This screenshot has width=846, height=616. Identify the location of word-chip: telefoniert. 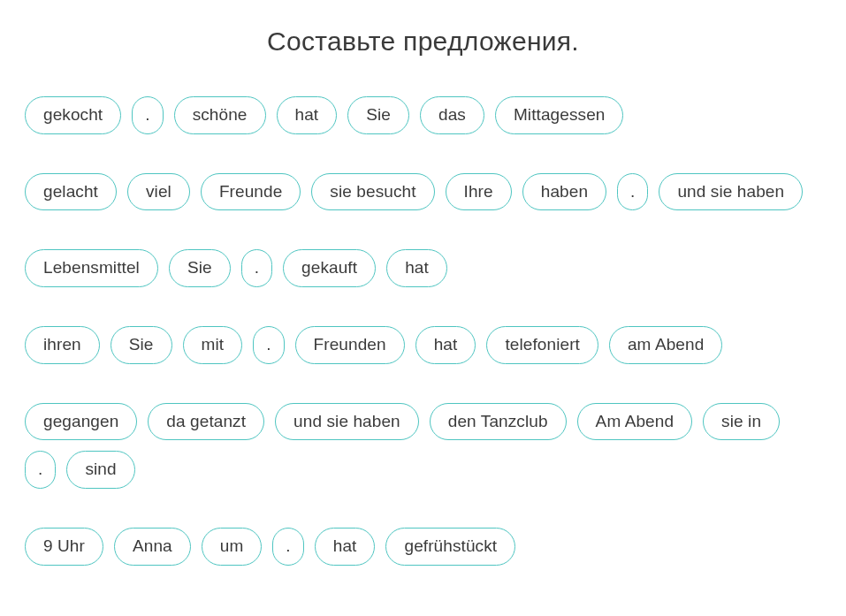
(543, 345).